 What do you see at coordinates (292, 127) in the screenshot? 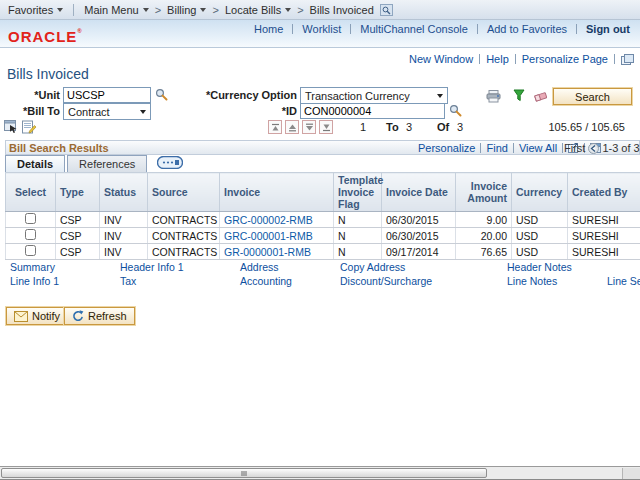
I see `scroll-up-icon` at bounding box center [292, 127].